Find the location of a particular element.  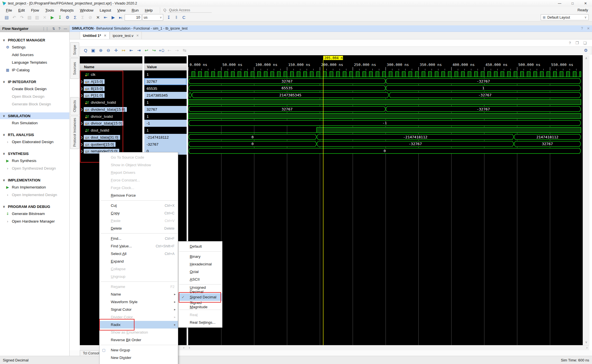

menu-tools: Tools is located at coordinates (50, 10).